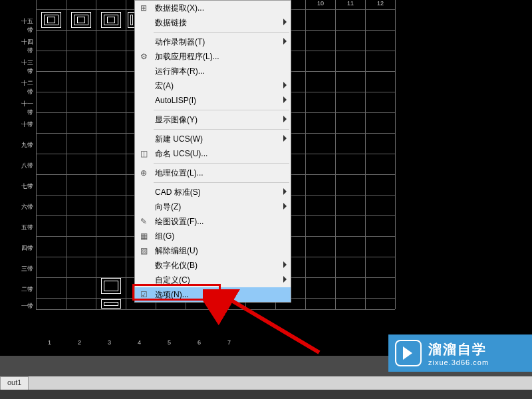 The height and width of the screenshot is (399, 532). What do you see at coordinates (178, 192) in the screenshot?
I see `menu-item-label: CAD 标准(S)` at bounding box center [178, 192].